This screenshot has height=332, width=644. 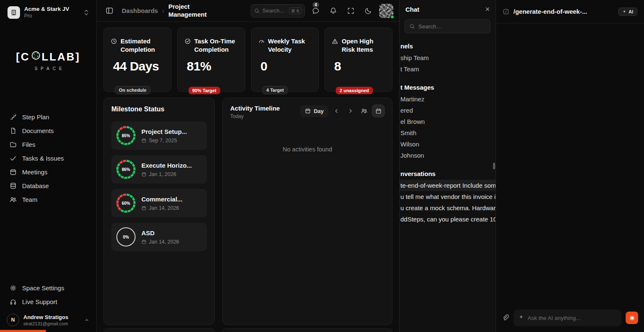 I want to click on chat-list: nels ship Team t Team t Messages Martine…, so click(x=448, y=185).